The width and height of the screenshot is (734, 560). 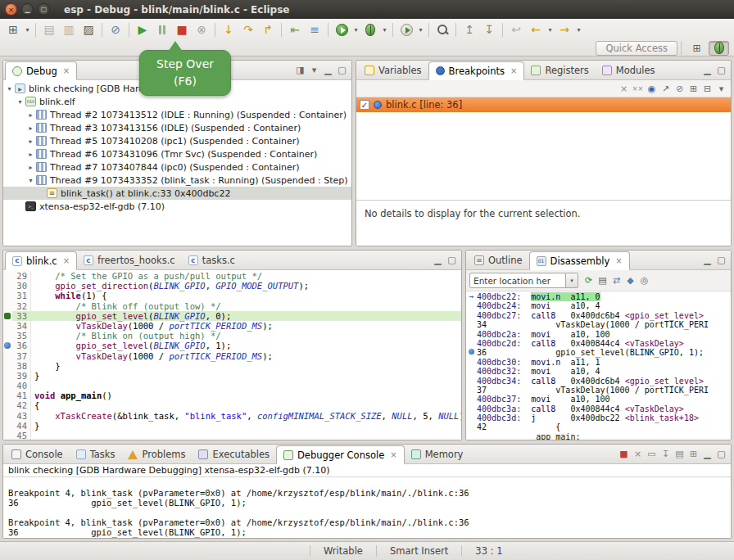 I want to click on code-text: void app_main(), so click(x=246, y=395).